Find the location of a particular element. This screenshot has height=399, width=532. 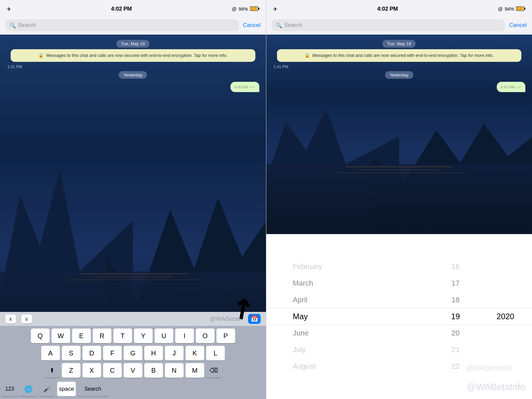

key-M: M is located at coordinates (195, 370).